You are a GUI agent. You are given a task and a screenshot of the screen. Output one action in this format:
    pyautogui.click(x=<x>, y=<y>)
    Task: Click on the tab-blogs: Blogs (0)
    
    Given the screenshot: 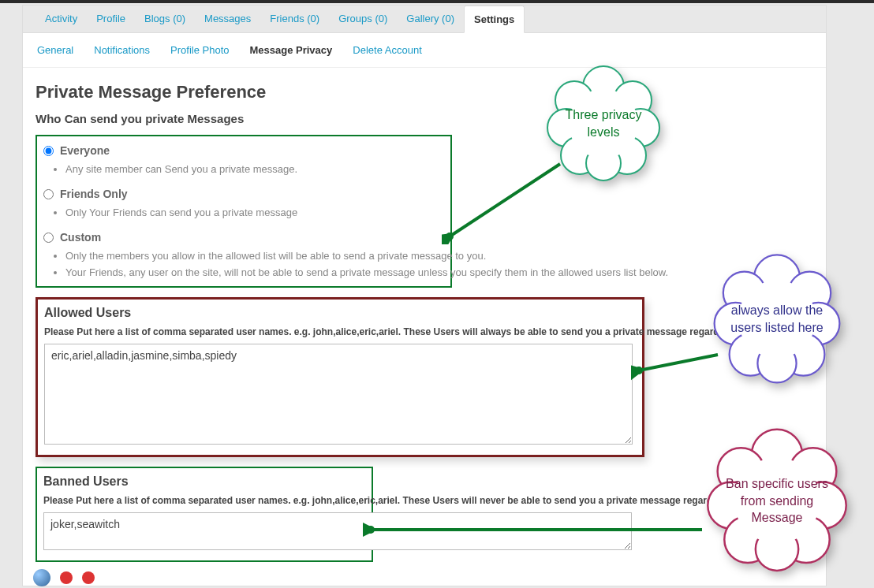 What is the action you would take?
    pyautogui.click(x=165, y=19)
    